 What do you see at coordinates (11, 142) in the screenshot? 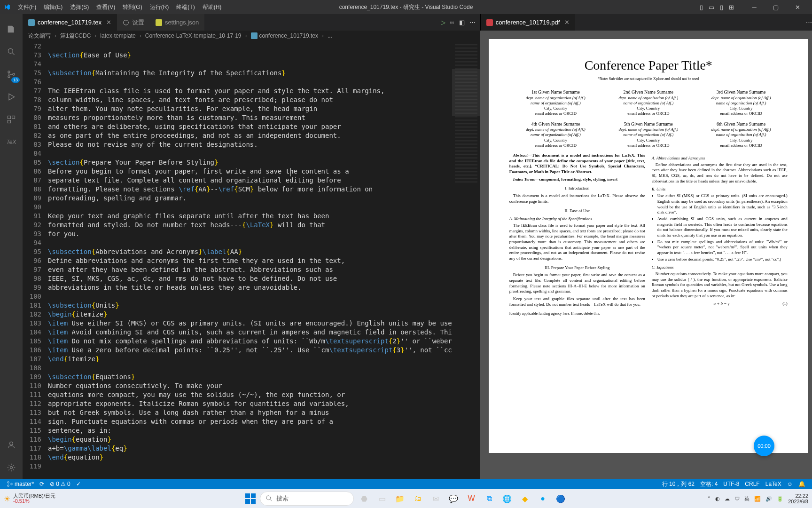
I see `tex-icon: TeX` at bounding box center [11, 142].